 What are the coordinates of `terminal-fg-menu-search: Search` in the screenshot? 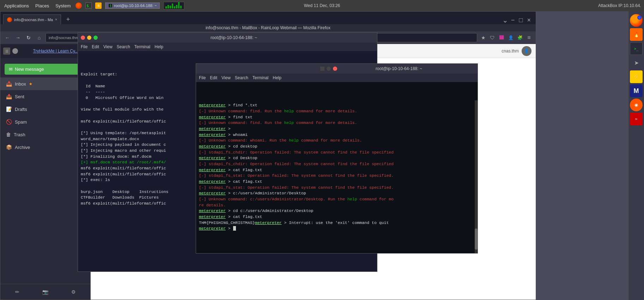 It's located at (242, 78).